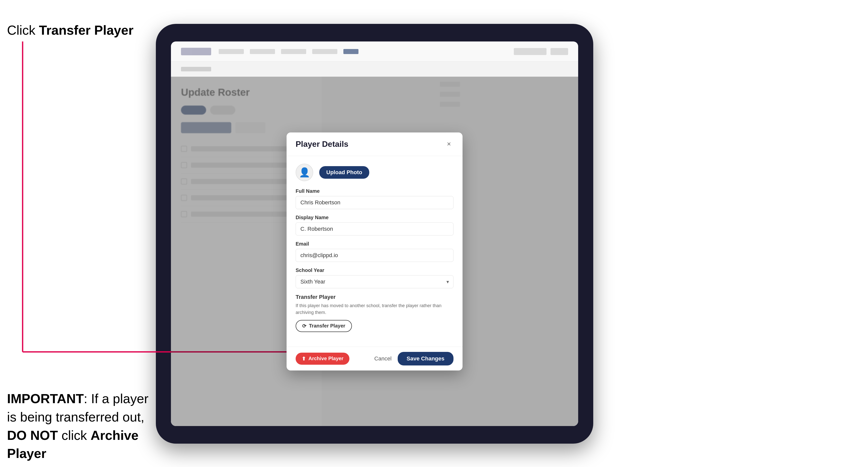  Describe the element at coordinates (541, 51) in the screenshot. I see `nav-right` at that location.